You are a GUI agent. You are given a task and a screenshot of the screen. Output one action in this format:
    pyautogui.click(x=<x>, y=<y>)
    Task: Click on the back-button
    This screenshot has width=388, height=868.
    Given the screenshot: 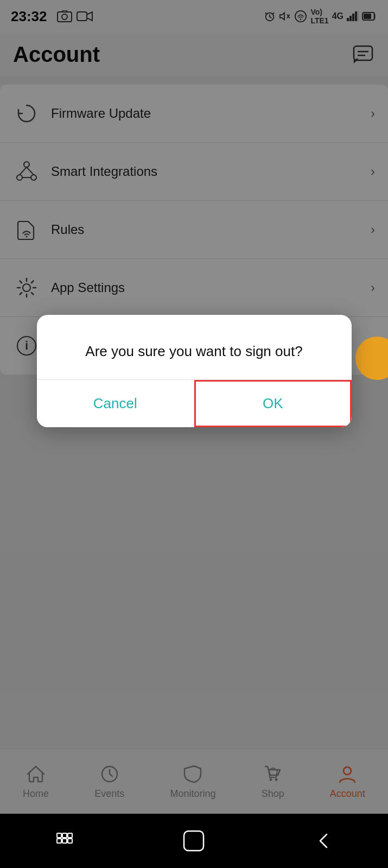 What is the action you would take?
    pyautogui.click(x=323, y=841)
    